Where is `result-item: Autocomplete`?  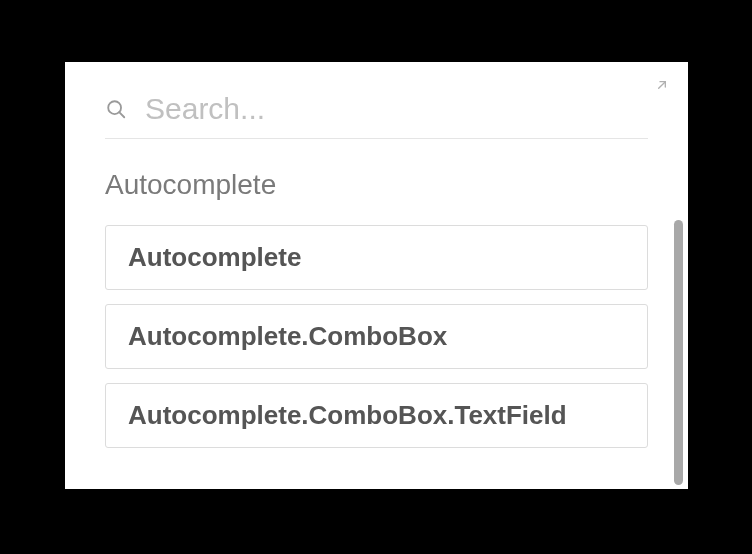 result-item: Autocomplete is located at coordinates (376, 258).